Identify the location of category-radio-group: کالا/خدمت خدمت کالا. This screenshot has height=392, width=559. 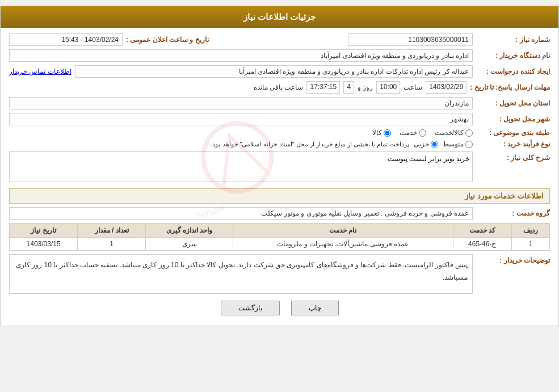
(422, 133).